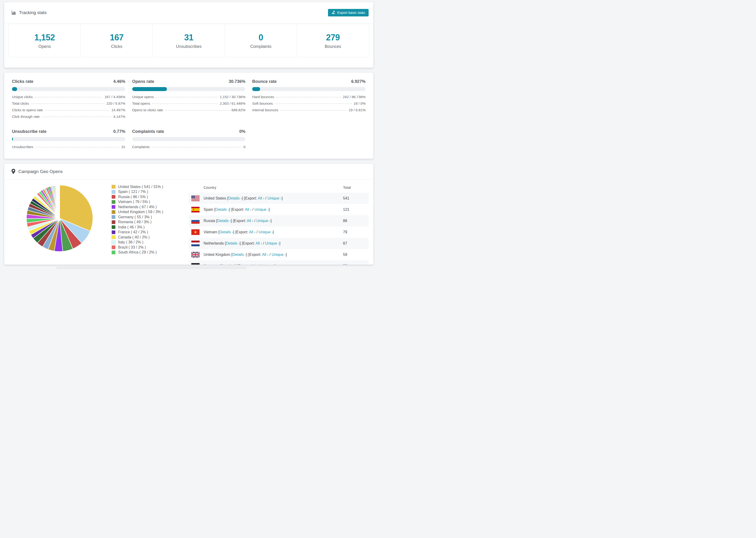 The width and height of the screenshot is (756, 538). I want to click on rate-detail-label: Clicks to opens rate, so click(27, 110).